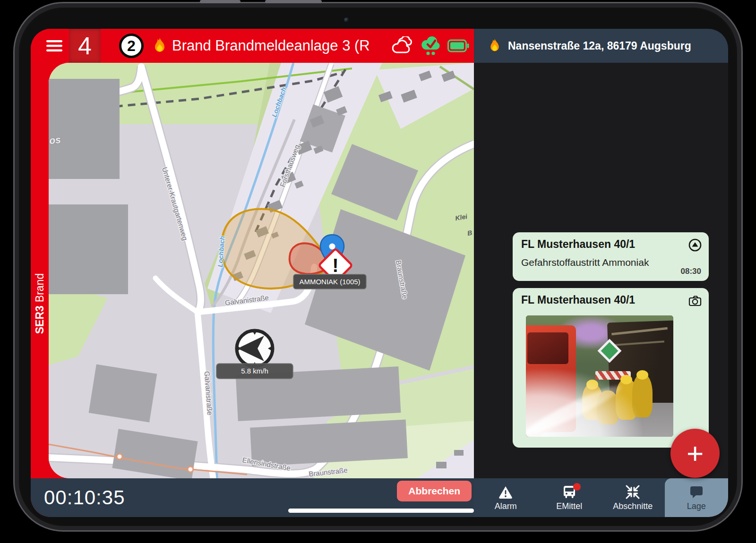  What do you see at coordinates (131, 46) in the screenshot?
I see `badge-counter: 2` at bounding box center [131, 46].